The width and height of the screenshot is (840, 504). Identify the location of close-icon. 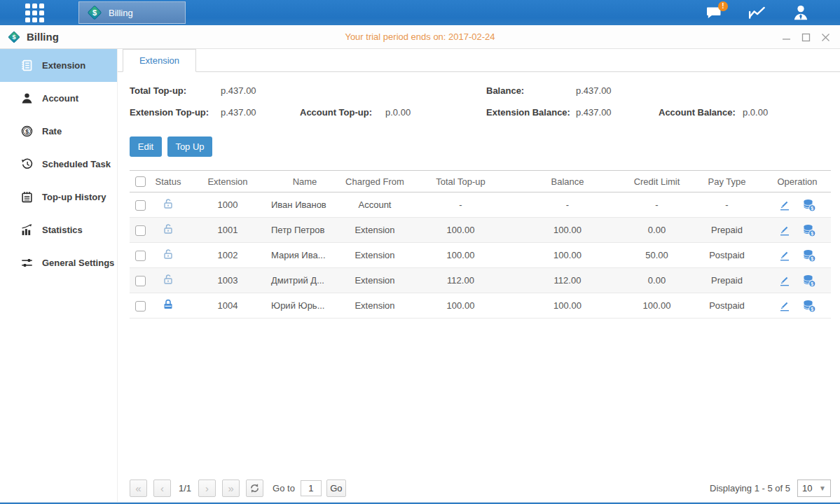
(825, 37).